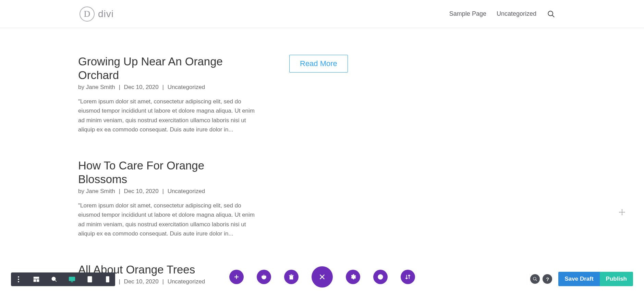  Describe the element at coordinates (87, 14) in the screenshot. I see `logo-letter: D` at that location.